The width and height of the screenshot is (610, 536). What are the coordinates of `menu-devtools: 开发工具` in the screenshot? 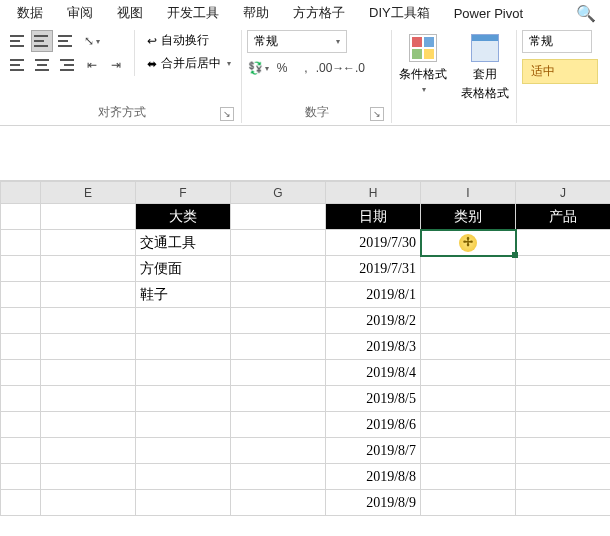 It's located at (193, 13).